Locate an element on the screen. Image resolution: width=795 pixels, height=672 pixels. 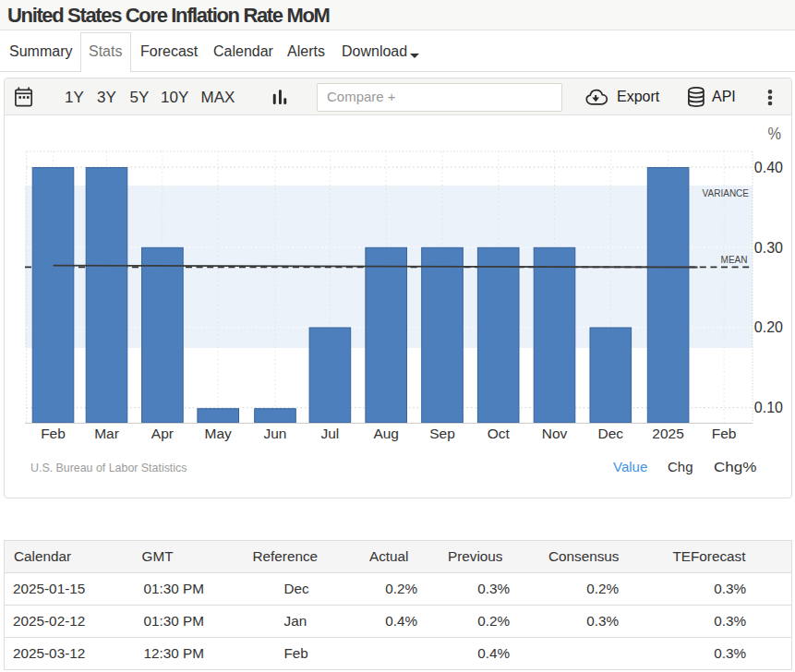
svg-text: May is located at coordinates (219, 434).